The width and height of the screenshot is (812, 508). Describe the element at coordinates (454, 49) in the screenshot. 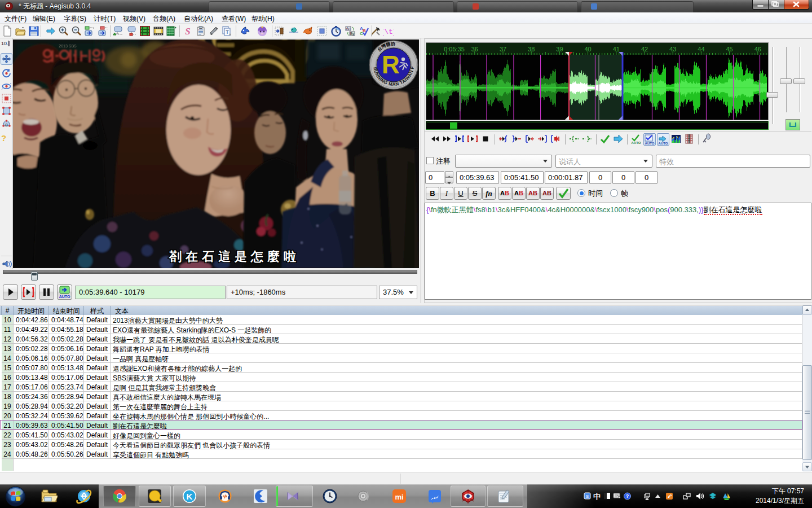

I see `svg-text: 0:05:35` at that location.